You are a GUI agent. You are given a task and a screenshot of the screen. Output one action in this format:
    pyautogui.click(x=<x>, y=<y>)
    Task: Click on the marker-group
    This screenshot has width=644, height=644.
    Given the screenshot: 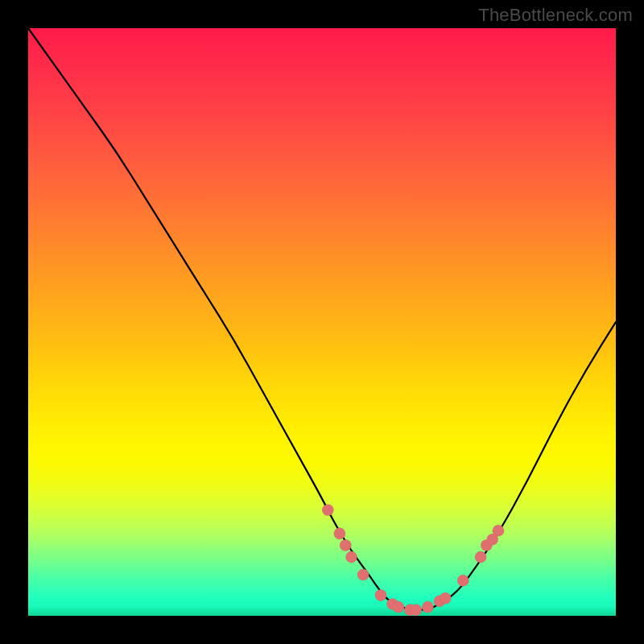 What is the action you would take?
    pyautogui.click(x=413, y=560)
    